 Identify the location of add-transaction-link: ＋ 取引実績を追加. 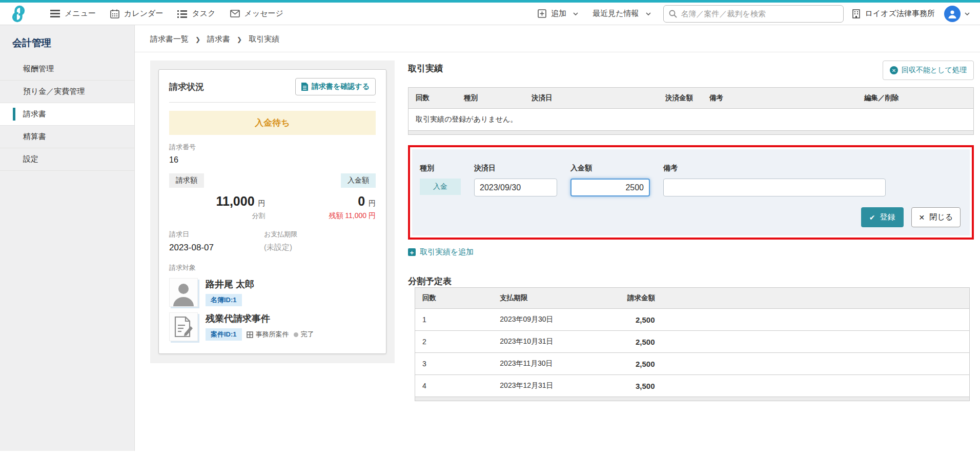
(441, 252).